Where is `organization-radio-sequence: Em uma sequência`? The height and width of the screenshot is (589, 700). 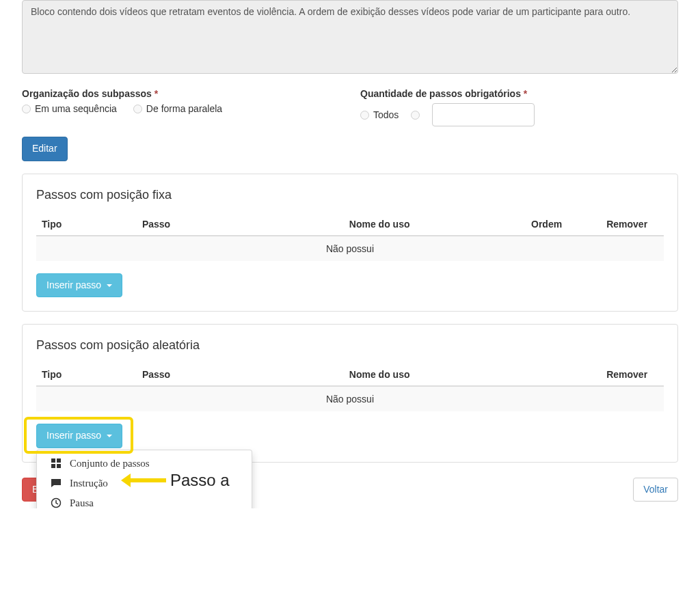 organization-radio-sequence: Em uma sequência is located at coordinates (70, 109).